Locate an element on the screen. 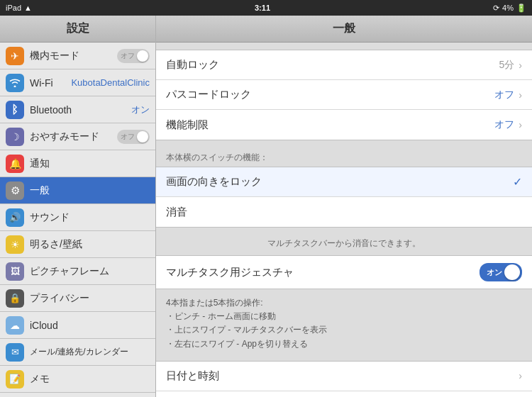 This screenshot has height=397, width=532. sidebar-item-wifi: Wi-Fi KubotaDentalClinic is located at coordinates (78, 83).